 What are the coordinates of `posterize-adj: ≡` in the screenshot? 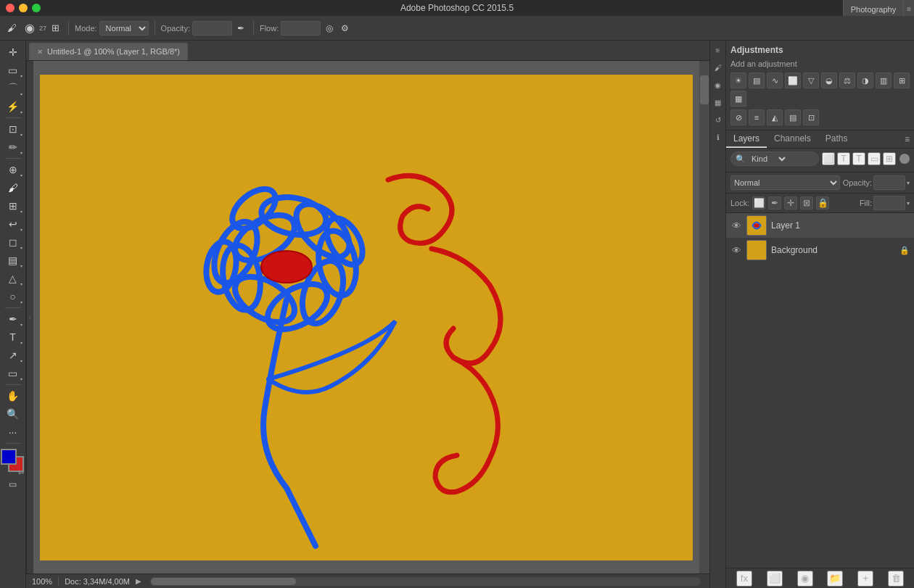 It's located at (757, 117).